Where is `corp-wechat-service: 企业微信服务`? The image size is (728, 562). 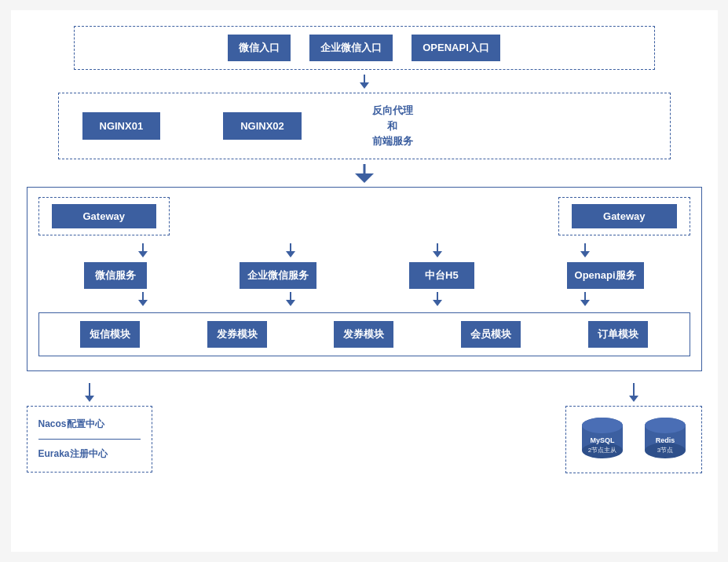 corp-wechat-service: 企业微信服务 is located at coordinates (278, 276).